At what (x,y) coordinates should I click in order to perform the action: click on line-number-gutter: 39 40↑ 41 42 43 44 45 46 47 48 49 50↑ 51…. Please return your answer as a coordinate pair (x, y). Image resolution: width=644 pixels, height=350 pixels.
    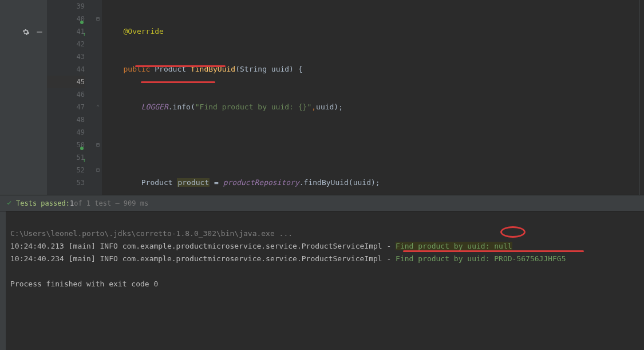
    Looking at the image, I should click on (70, 97).